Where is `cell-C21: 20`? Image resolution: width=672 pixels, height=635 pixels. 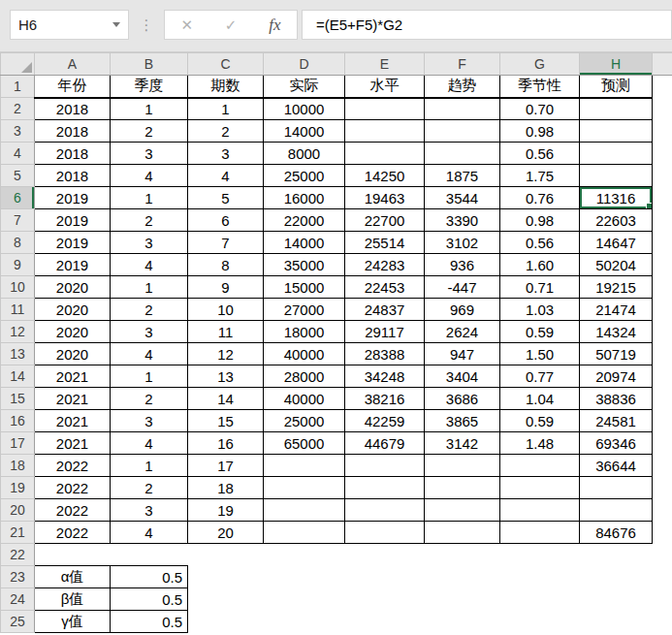
cell-C21: 20 is located at coordinates (226, 533).